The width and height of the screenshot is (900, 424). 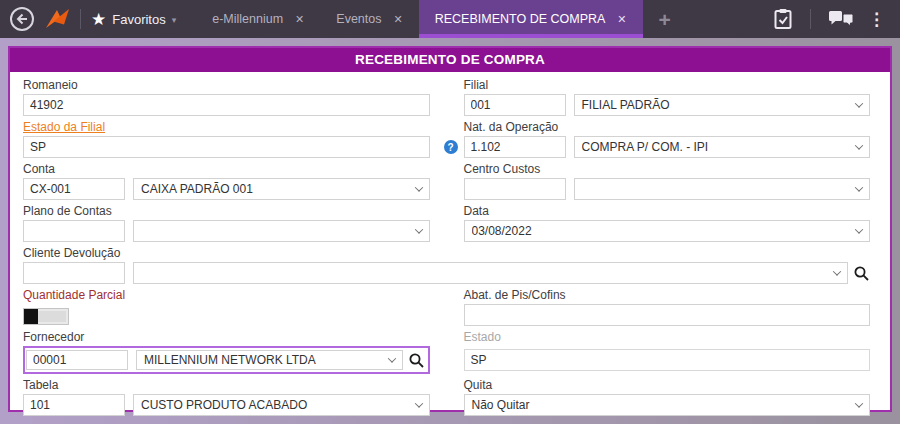 I want to click on field-label-romaneio: Romaneio, so click(x=226, y=85).